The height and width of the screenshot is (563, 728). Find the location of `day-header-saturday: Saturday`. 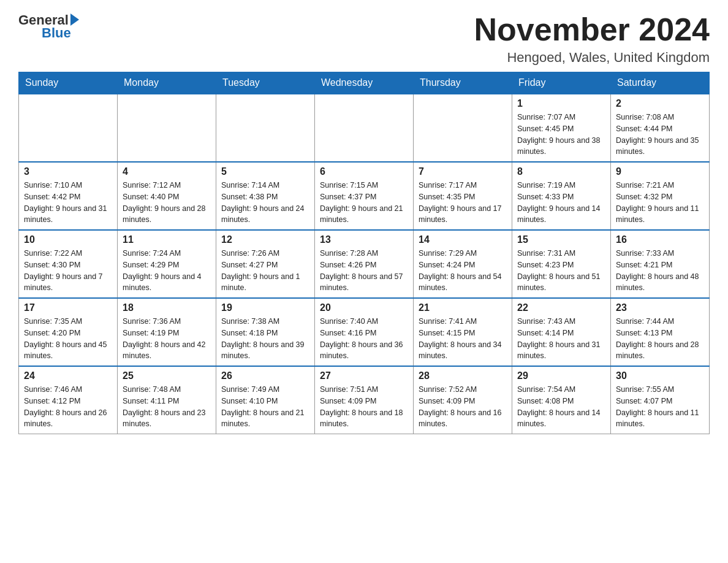

day-header-saturday: Saturday is located at coordinates (661, 83).